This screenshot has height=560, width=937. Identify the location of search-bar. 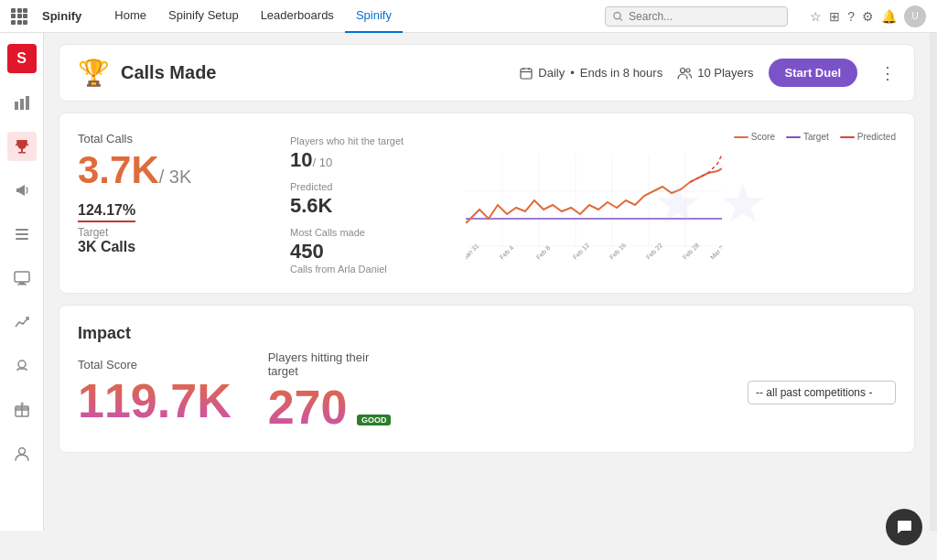
(696, 16).